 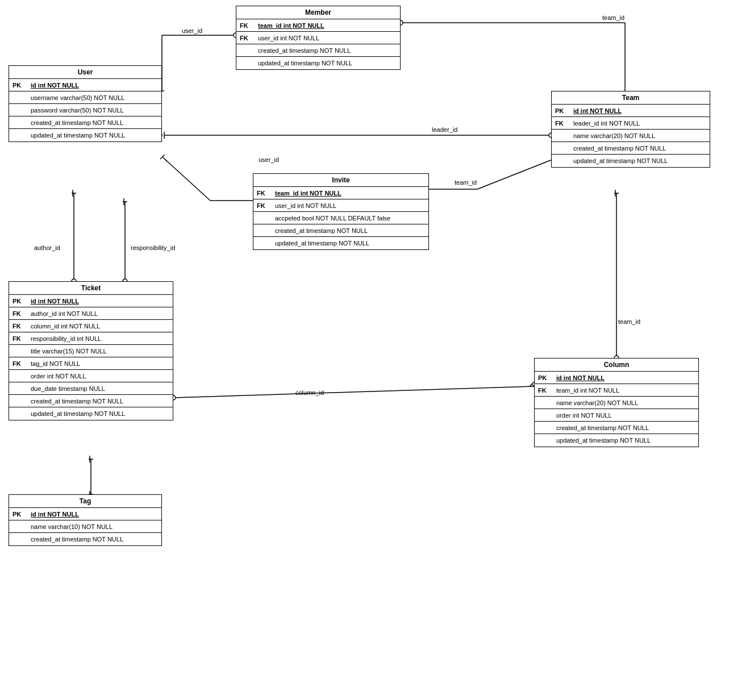 I want to click on user-title: User, so click(x=85, y=73).